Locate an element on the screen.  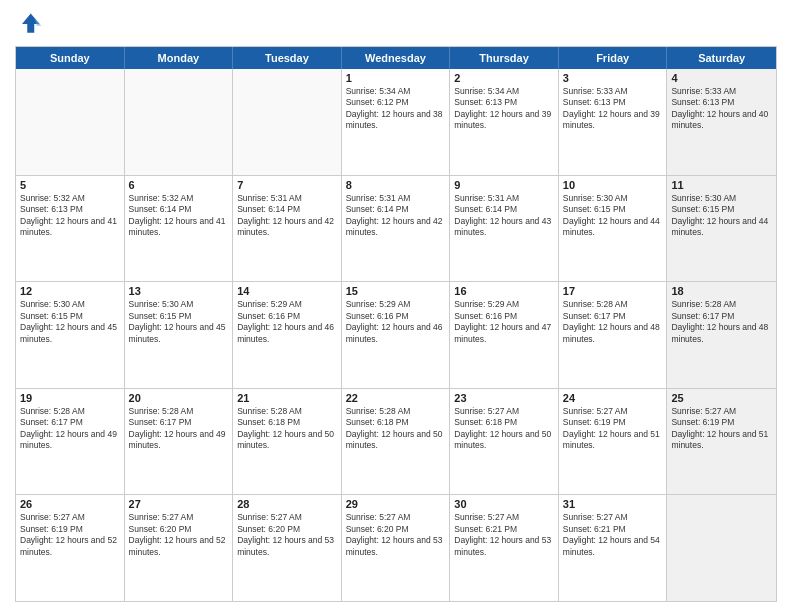
cell-info: Sunrise: 5:27 AM Sunset: 6:18 PM Dayligh… is located at coordinates (504, 429).